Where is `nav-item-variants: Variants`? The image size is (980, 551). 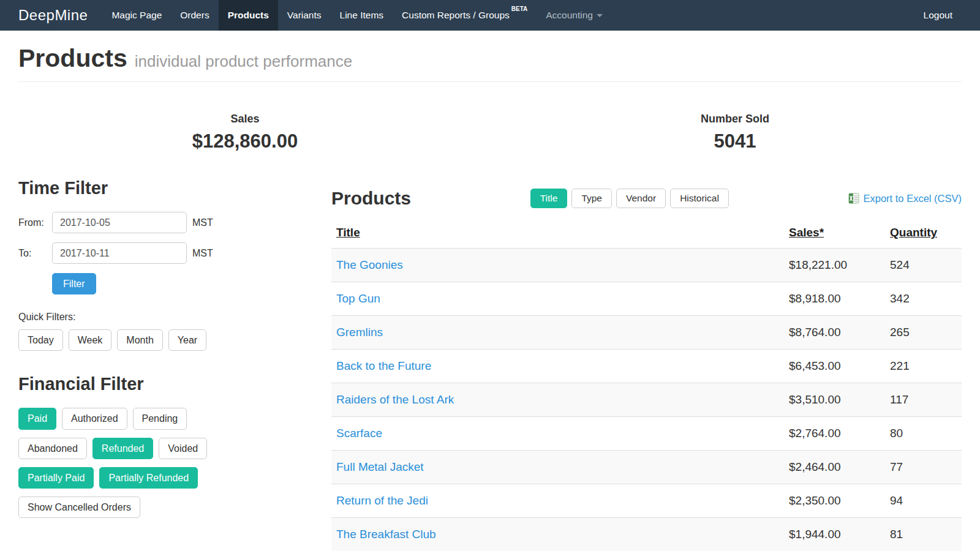
nav-item-variants: Variants is located at coordinates (304, 15).